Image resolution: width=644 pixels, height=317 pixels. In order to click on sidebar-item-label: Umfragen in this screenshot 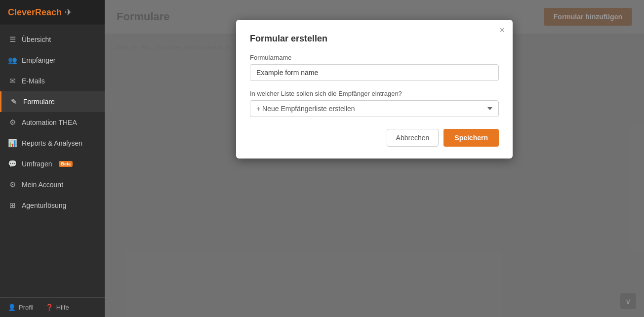, I will do `click(37, 164)`.